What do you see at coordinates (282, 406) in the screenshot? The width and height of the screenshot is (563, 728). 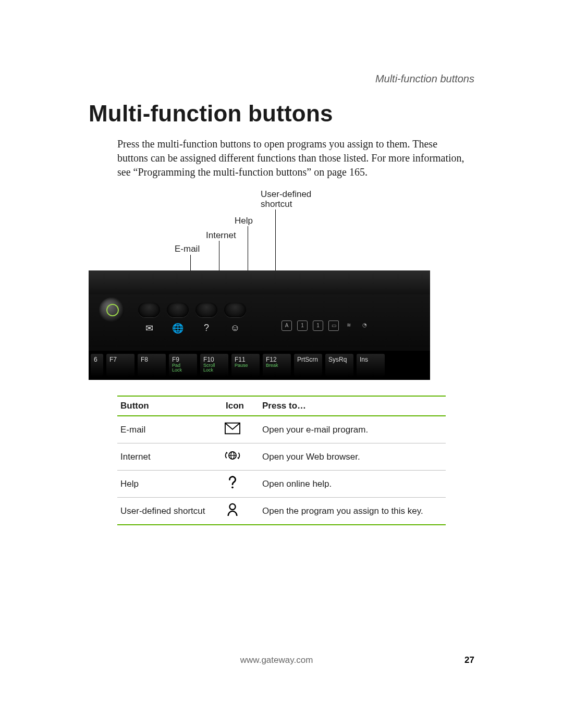 I see `table-header-row: Button Icon Press to…` at bounding box center [282, 406].